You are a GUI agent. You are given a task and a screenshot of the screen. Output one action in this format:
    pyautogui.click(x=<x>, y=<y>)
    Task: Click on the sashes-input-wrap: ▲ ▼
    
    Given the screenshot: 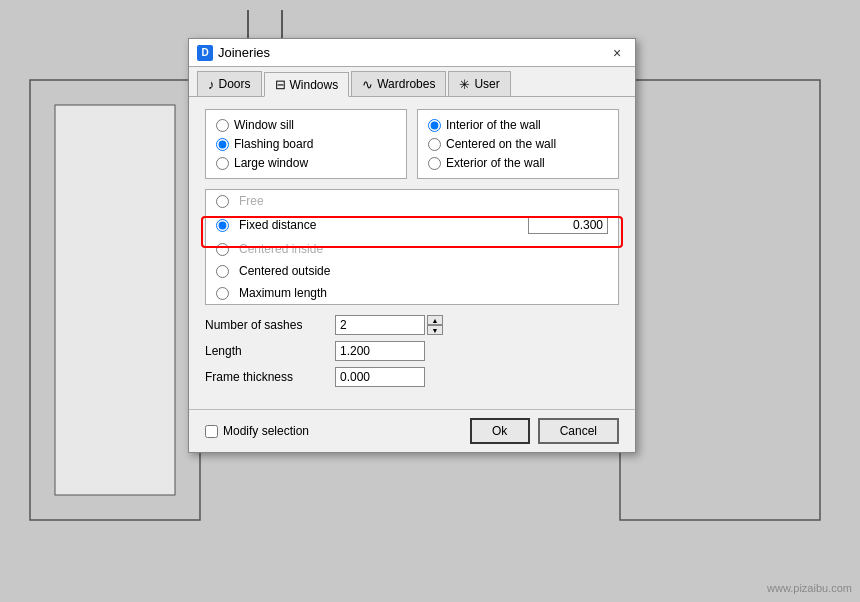 What is the action you would take?
    pyautogui.click(x=389, y=325)
    